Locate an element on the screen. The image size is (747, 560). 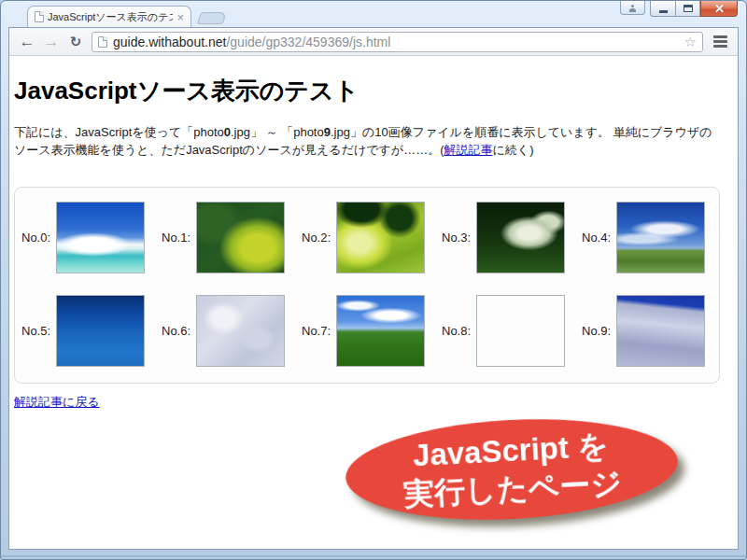
close-button is located at coordinates (719, 9).